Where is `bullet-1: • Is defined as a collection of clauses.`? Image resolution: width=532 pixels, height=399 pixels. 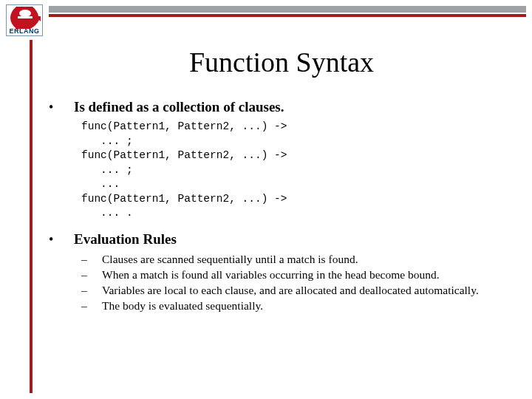
bullet-1: • Is defined as a collection of clauses. is located at coordinates (282, 107).